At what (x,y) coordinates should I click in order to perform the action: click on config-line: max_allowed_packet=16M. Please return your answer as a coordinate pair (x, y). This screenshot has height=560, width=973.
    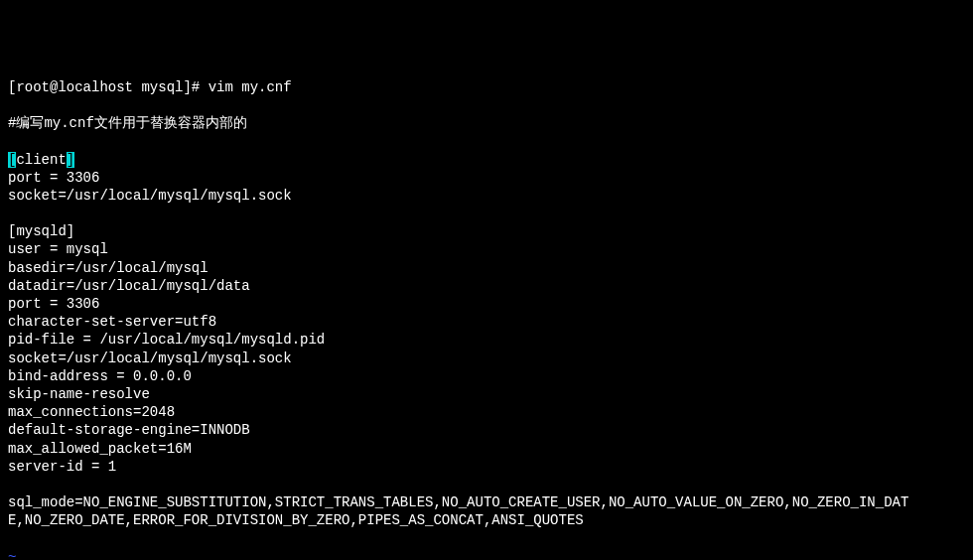
    Looking at the image, I should click on (486, 449).